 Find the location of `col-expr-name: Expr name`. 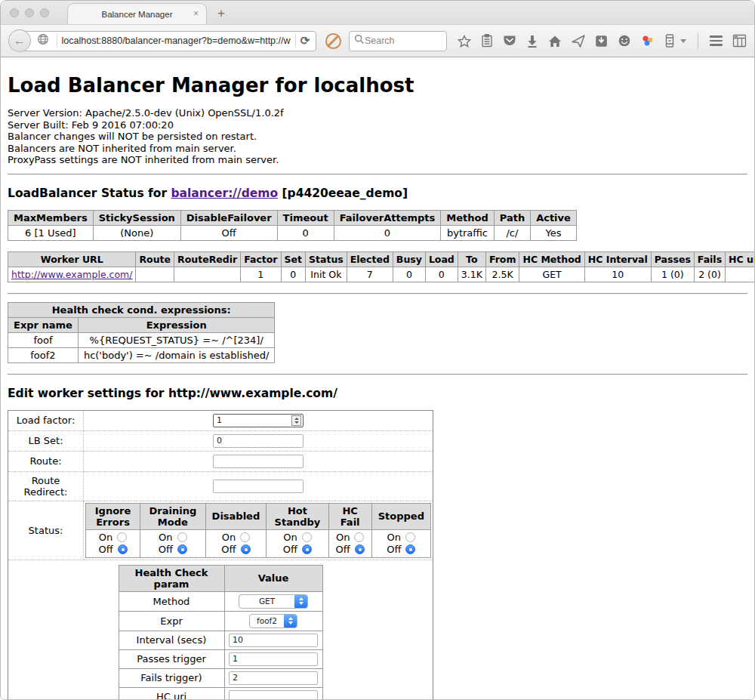

col-expr-name: Expr name is located at coordinates (44, 325).